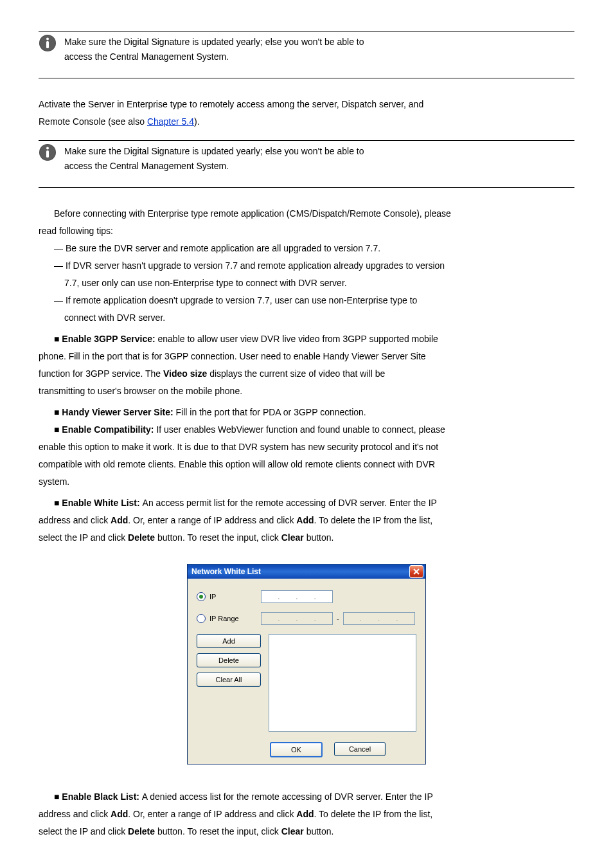  Describe the element at coordinates (224, 619) in the screenshot. I see `ip-range-radio-label: IP Range` at that location.